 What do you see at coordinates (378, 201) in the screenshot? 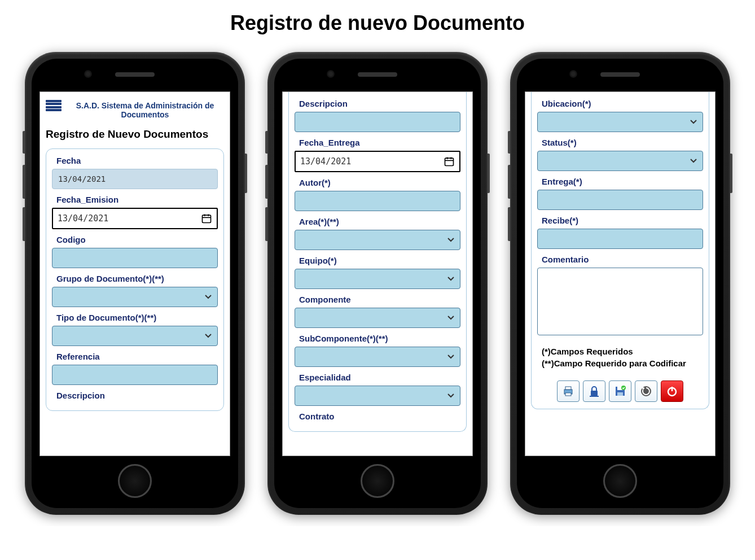
I see `input-autor` at bounding box center [378, 201].